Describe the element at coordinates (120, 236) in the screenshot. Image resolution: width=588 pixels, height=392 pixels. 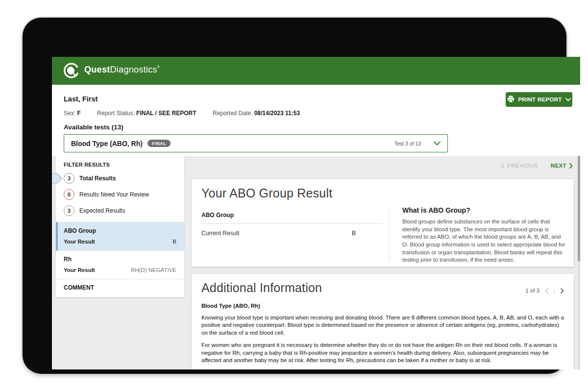
I see `sidebar-item-abo-group: ABO Group Your Result B` at that location.